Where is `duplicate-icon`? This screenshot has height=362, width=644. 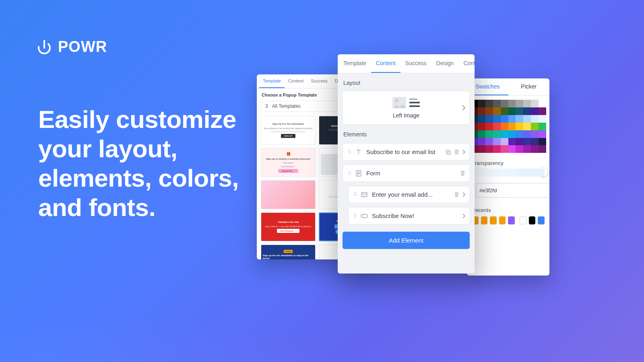 duplicate-icon is located at coordinates (448, 152).